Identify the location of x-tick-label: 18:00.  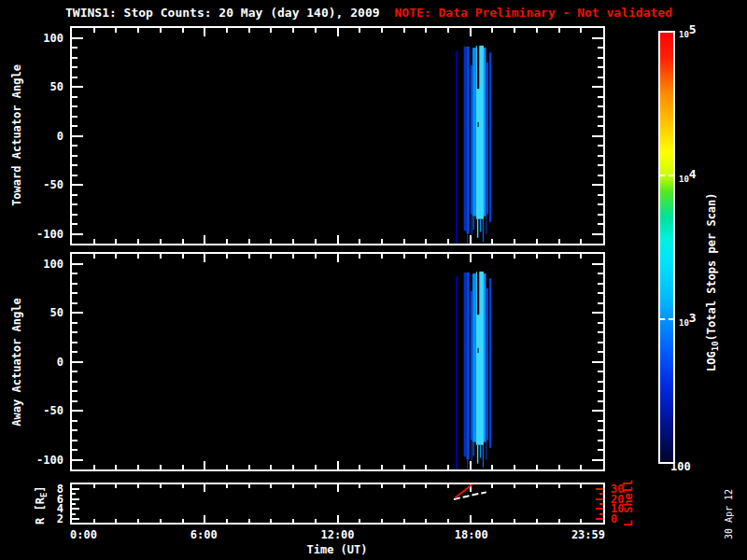
(472, 535).